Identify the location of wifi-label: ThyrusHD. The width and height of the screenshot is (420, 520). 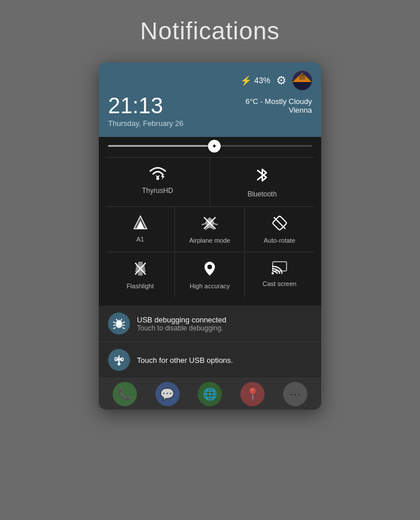
(158, 191).